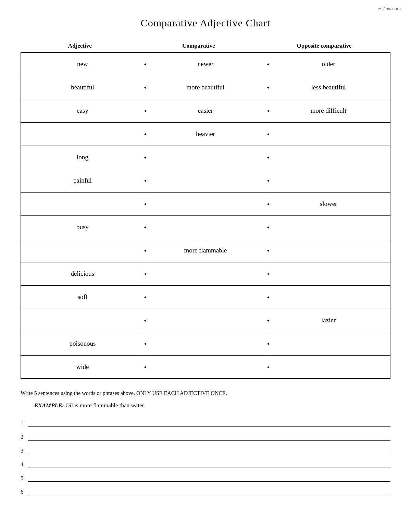 This screenshot has height=532, width=411. I want to click on line-number: 5, so click(24, 478).